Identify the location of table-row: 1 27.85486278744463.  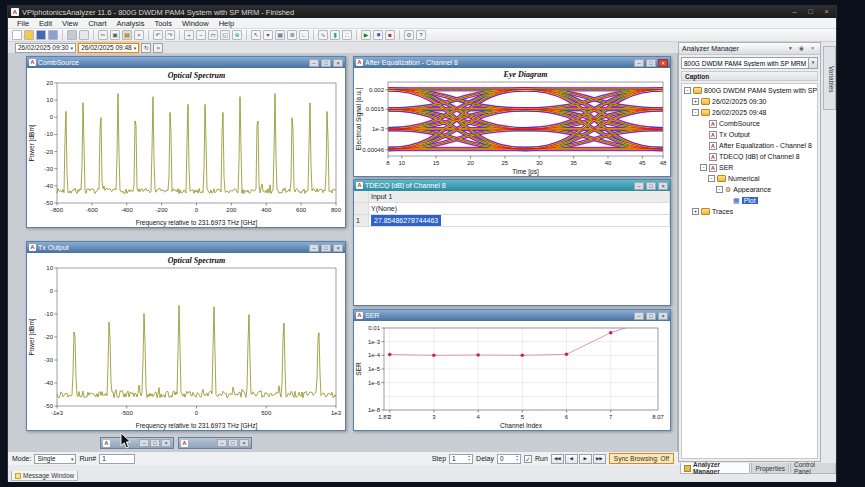
(512, 221).